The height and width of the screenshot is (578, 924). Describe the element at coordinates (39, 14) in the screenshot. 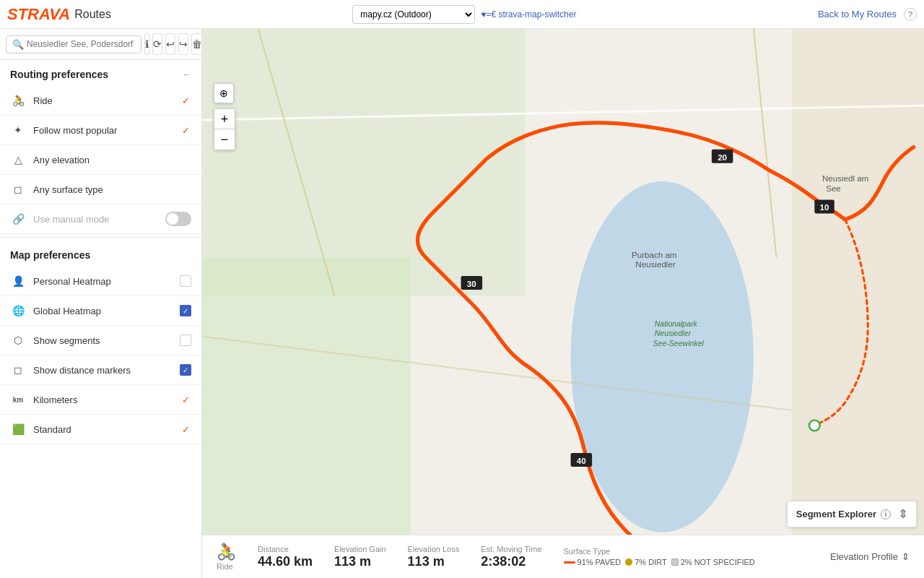

I see `strava-icon: STRAVA` at that location.